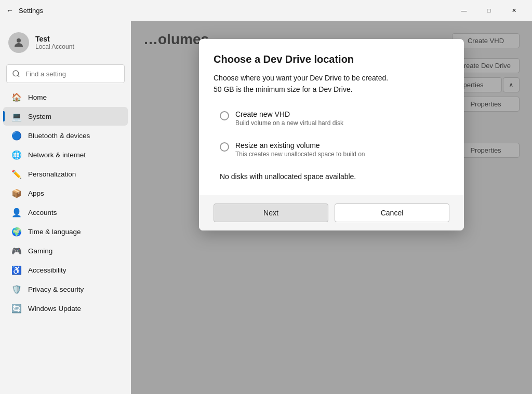 Image resolution: width=532 pixels, height=394 pixels. Describe the element at coordinates (17, 289) in the screenshot. I see `privacy-icon: 🛡️` at that location.